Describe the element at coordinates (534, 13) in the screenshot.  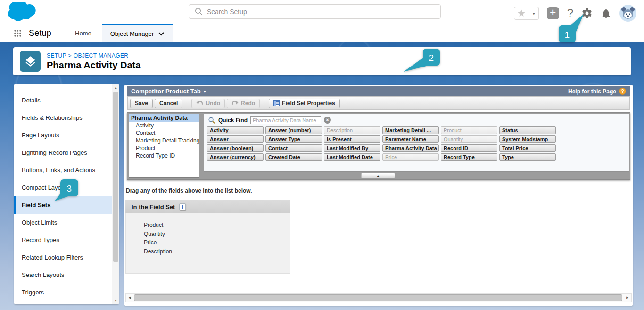
I see `favorites-dropdown-button: ▾` at that location.